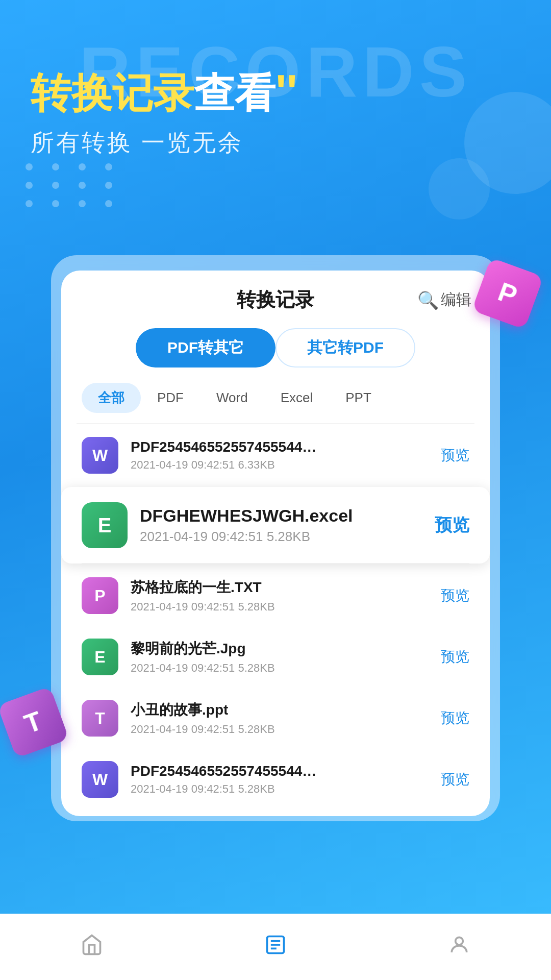 The height and width of the screenshot is (980, 551). I want to click on file-item-2: E DFGHEWHESJWGH.excel 2021-04-19 09:42:5…, so click(276, 525).